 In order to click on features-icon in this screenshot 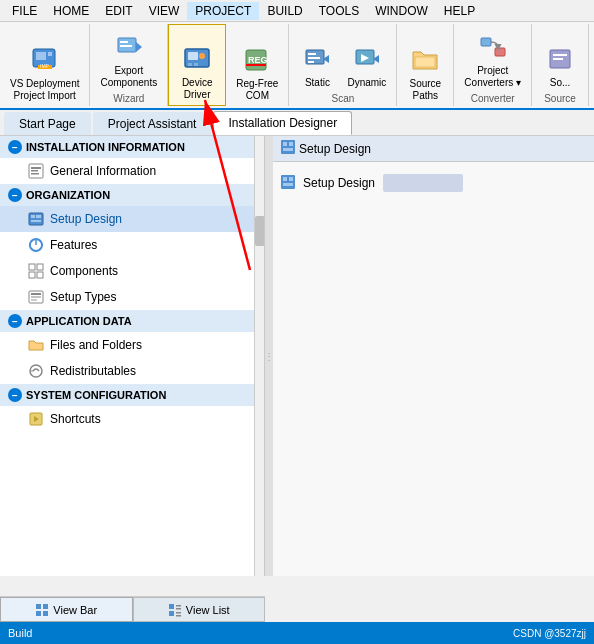, I will do `click(36, 245)`.